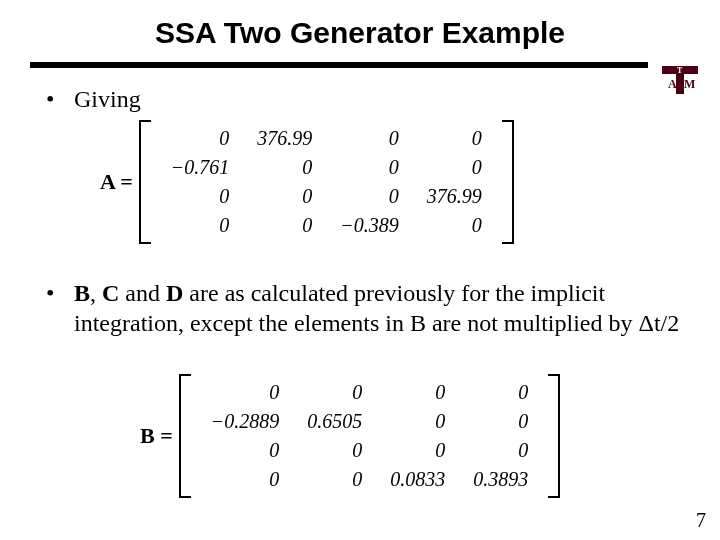 The height and width of the screenshot is (540, 720). Describe the element at coordinates (366, 308) in the screenshot. I see `bullet-2: • B, C and D are as calculated previousl…` at that location.